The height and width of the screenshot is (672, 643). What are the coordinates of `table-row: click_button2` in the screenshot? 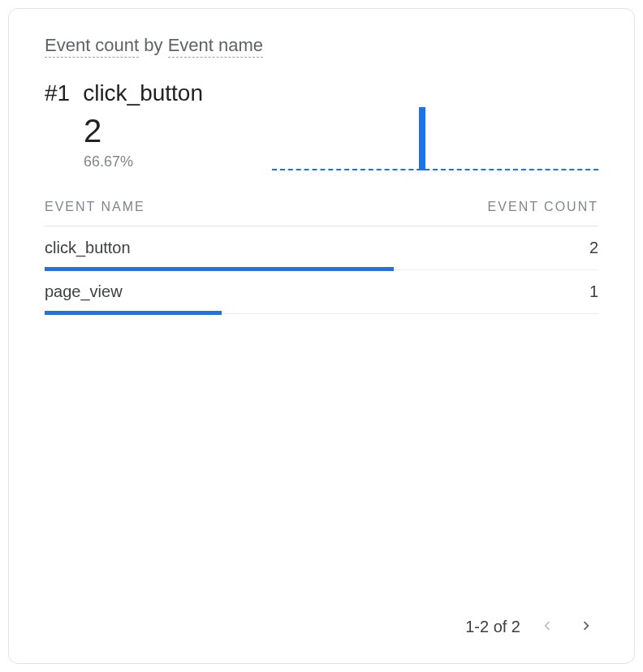 It's located at (322, 248).